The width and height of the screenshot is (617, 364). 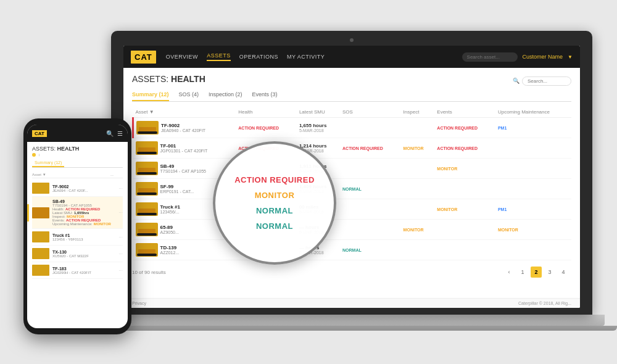 I want to click on table-row: 65-89AZ9050... — hours5-MAR-2018 MONITOR…, so click(x=353, y=230).